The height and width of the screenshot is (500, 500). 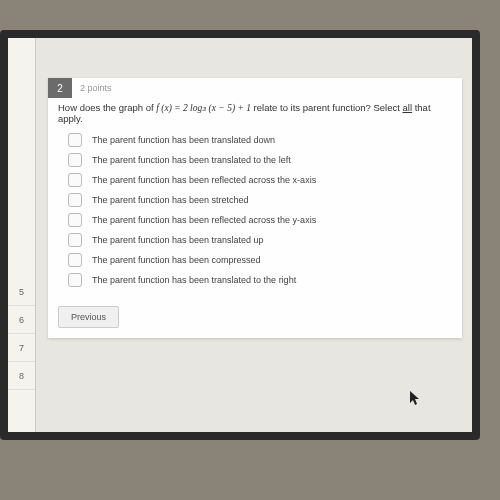 I want to click on sidebar-q7: 7, so click(x=22, y=348).